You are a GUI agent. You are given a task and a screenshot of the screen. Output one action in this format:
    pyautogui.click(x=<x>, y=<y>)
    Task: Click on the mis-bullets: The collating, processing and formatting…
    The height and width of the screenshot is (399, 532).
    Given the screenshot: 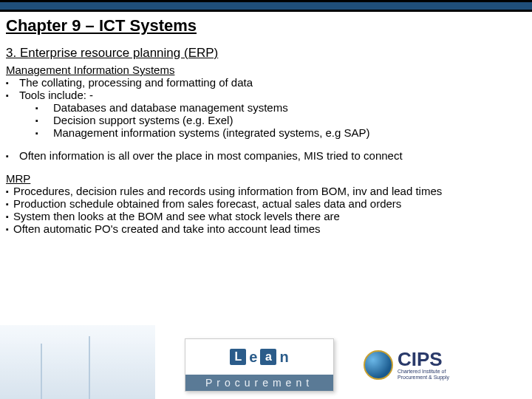 What is the action you would take?
    pyautogui.click(x=266, y=89)
    